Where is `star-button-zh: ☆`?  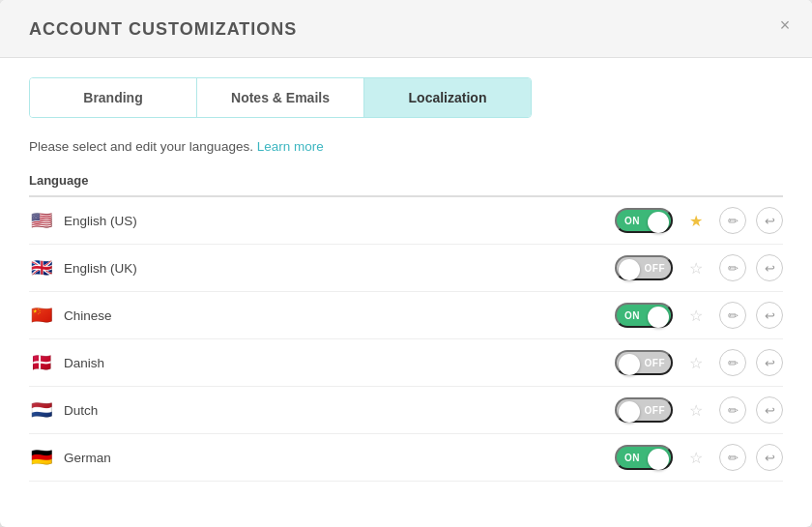 star-button-zh: ☆ is located at coordinates (696, 315).